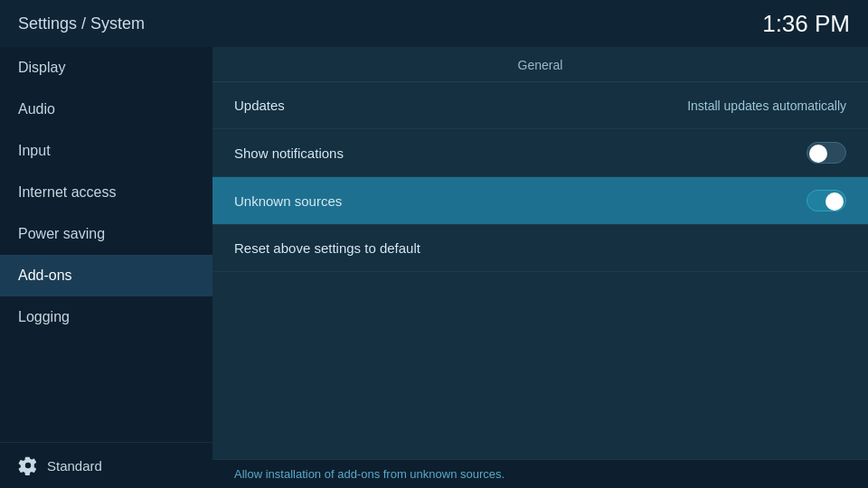 Image resolution: width=868 pixels, height=488 pixels. Describe the element at coordinates (826, 153) in the screenshot. I see `toggle-show-notifications` at that location.